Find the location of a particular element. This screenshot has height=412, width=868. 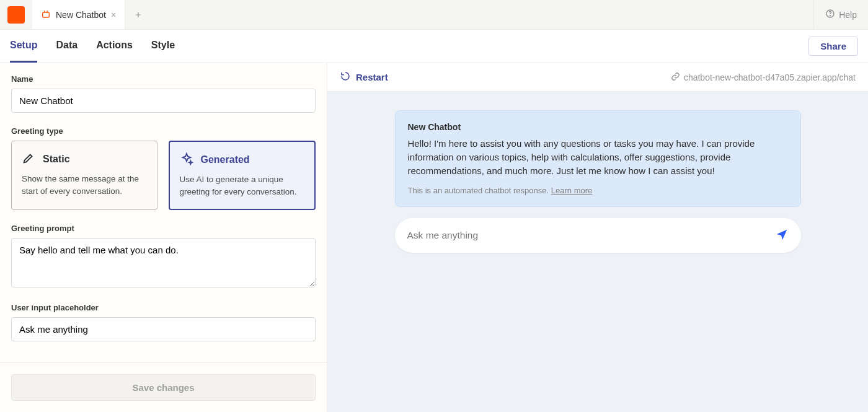

restart-label: Restart is located at coordinates (372, 77).